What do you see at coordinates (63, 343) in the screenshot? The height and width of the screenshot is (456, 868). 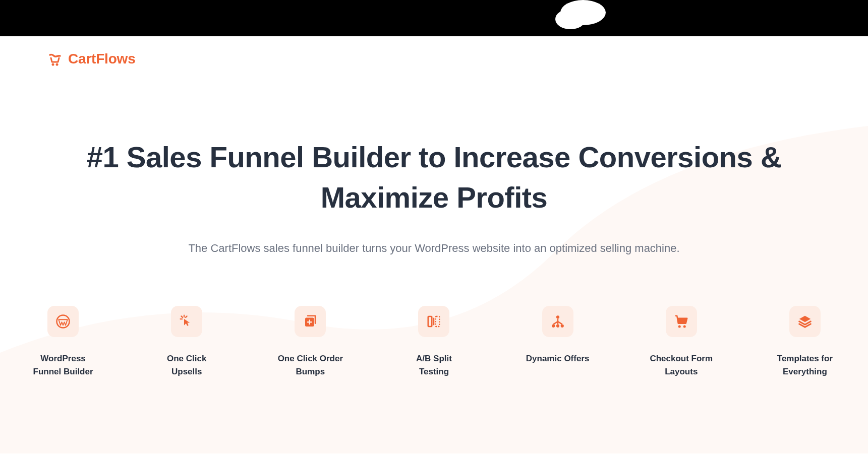 I see `feature-wordpress-funnel: WordPress Funnel Builder` at bounding box center [63, 343].